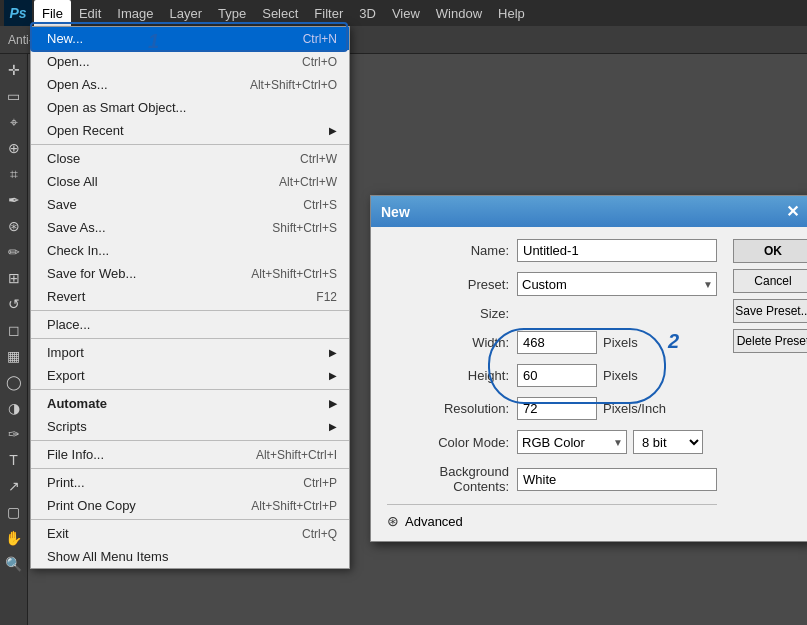 Image resolution: width=807 pixels, height=625 pixels. I want to click on menu-exit-shortcut: Ctrl+Q, so click(320, 534).